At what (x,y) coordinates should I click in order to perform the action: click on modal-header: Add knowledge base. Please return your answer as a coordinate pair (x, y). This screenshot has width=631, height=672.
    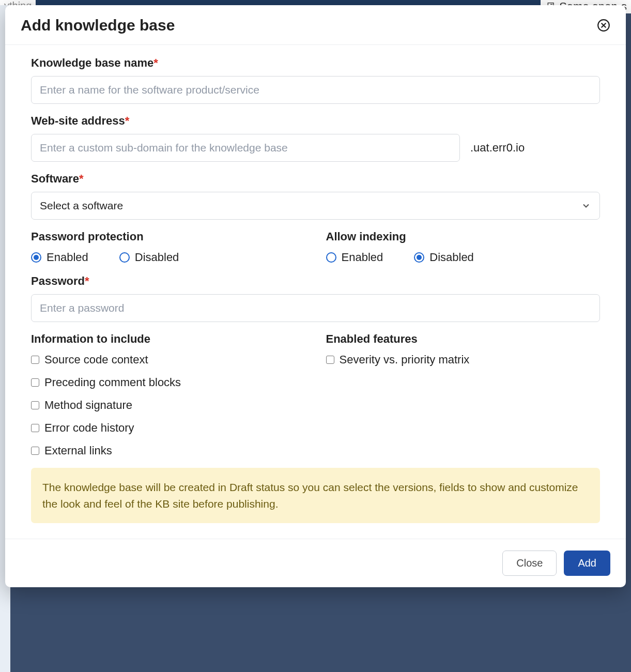
    Looking at the image, I should click on (315, 25).